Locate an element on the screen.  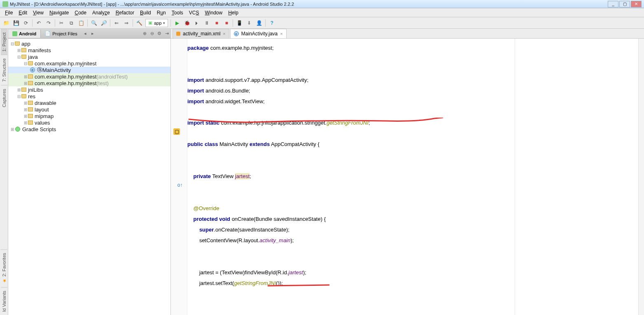
override-gutter-icon: o↑ is located at coordinates (180, 185).